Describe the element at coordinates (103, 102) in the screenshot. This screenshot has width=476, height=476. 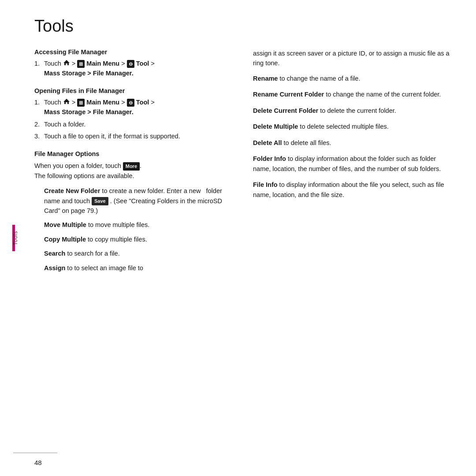
I see `main-menu-label-2: Main Menu` at that location.